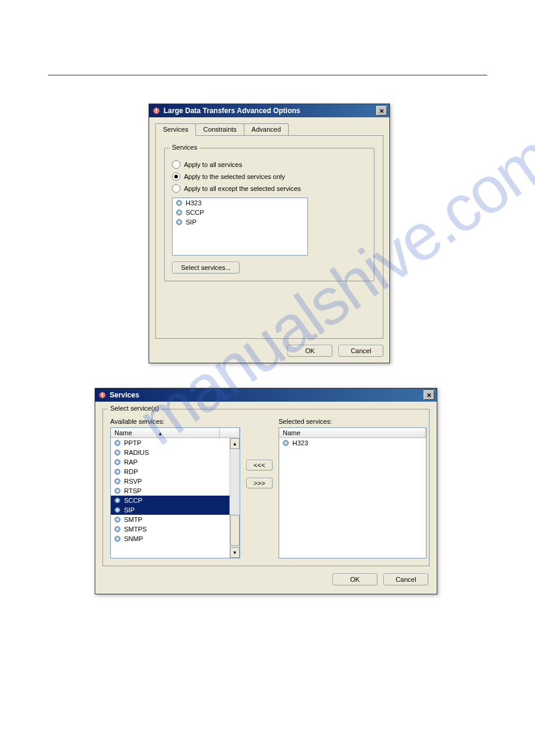  Describe the element at coordinates (259, 483) in the screenshot. I see `add-button: >>>` at that location.